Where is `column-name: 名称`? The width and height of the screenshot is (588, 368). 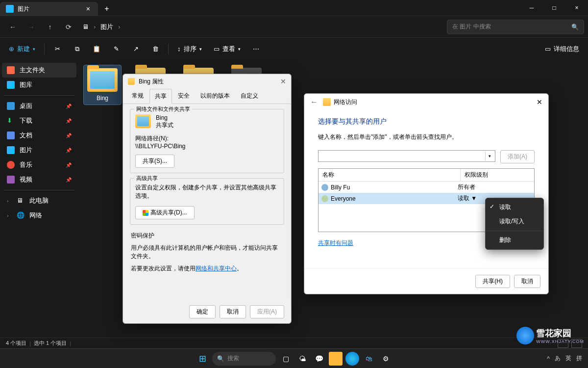
column-name: 名称 is located at coordinates (390, 175).